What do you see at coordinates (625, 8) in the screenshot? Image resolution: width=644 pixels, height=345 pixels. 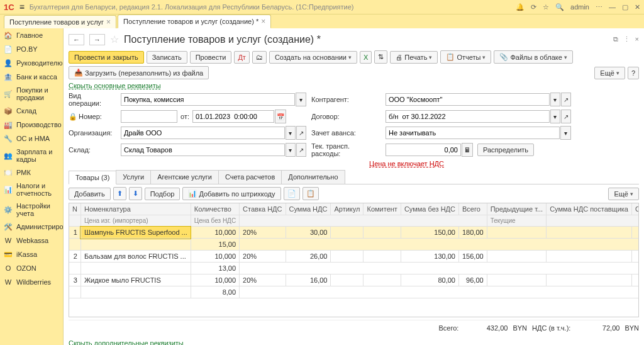 I see `restore-icon: ▢` at bounding box center [625, 8].